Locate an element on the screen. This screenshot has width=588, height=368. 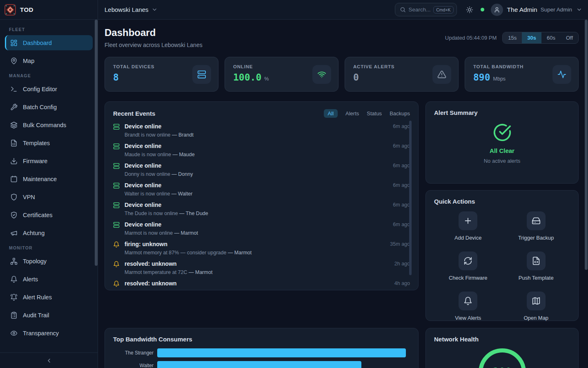
event-description: Brandt is now online is located at coordinates (148, 135).